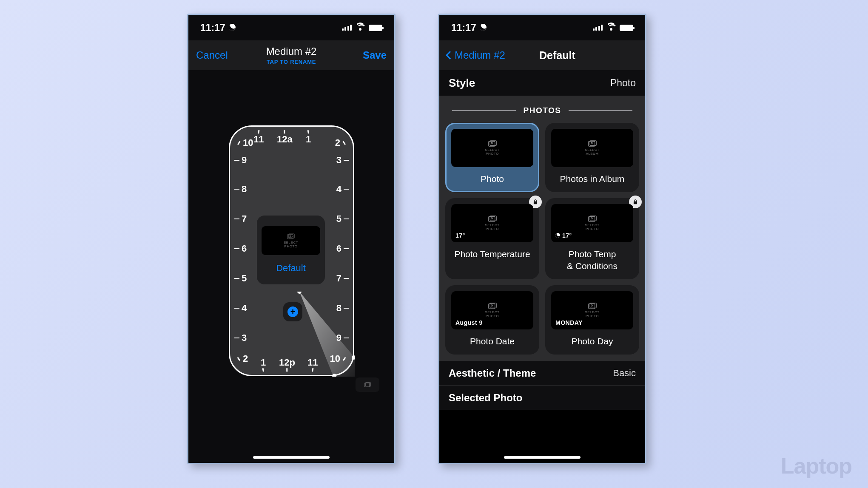 The image size is (868, 488). What do you see at coordinates (291, 241) in the screenshot?
I see `widget-preview-thumb: SELECT PHOTO` at bounding box center [291, 241].